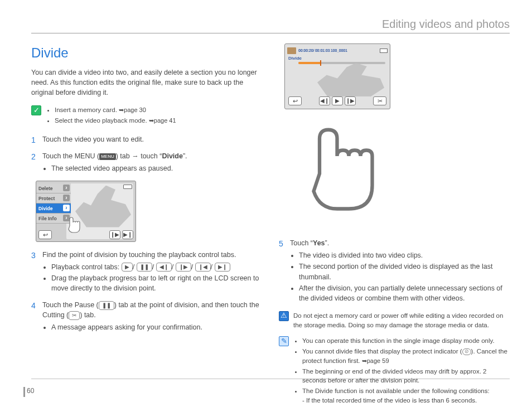 The height and width of the screenshot is (407, 532). I want to click on frame-fwd-icon: ❙▶, so click(350, 101).